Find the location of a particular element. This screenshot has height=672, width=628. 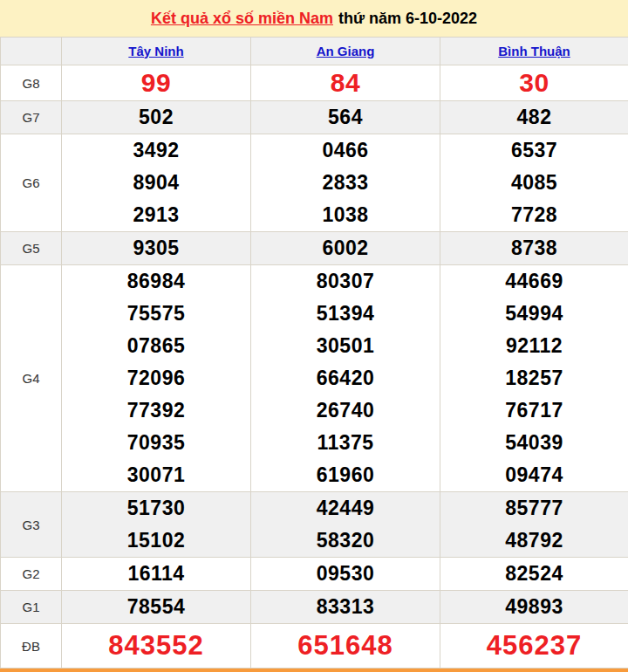

prize-number: 76717 is located at coordinates (534, 410).